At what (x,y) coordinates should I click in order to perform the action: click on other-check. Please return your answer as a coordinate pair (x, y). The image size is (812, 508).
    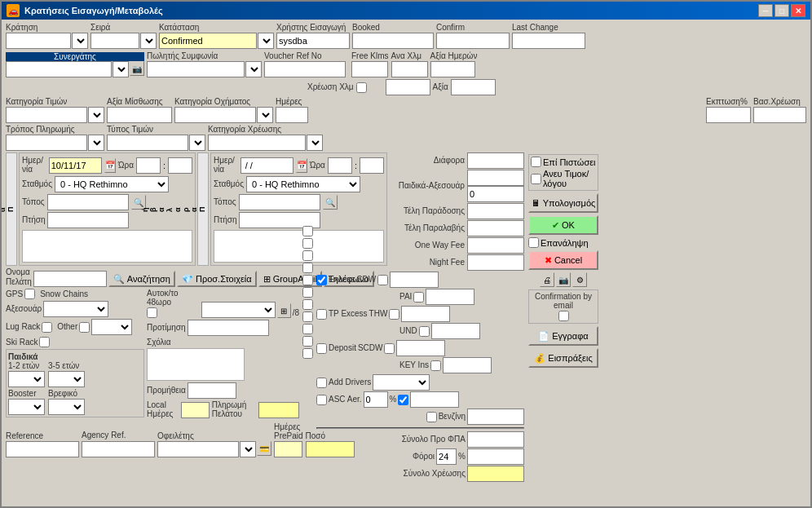
    Looking at the image, I should click on (85, 328).